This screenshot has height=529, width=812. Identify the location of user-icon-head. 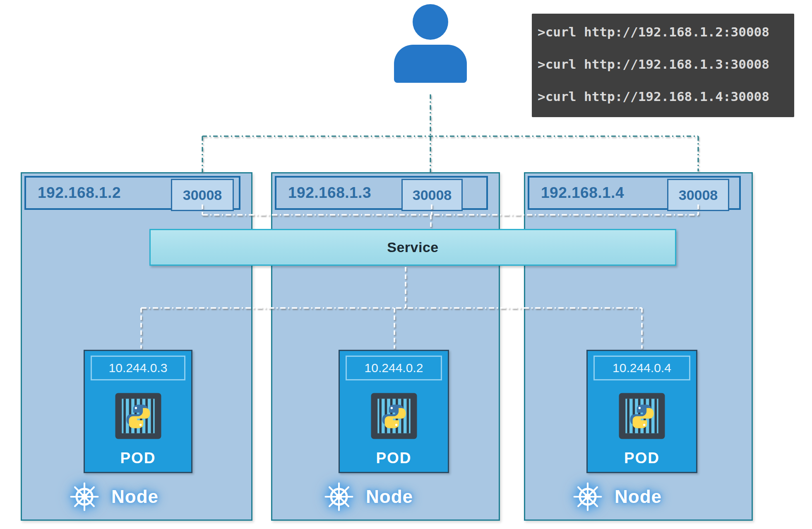
(430, 22).